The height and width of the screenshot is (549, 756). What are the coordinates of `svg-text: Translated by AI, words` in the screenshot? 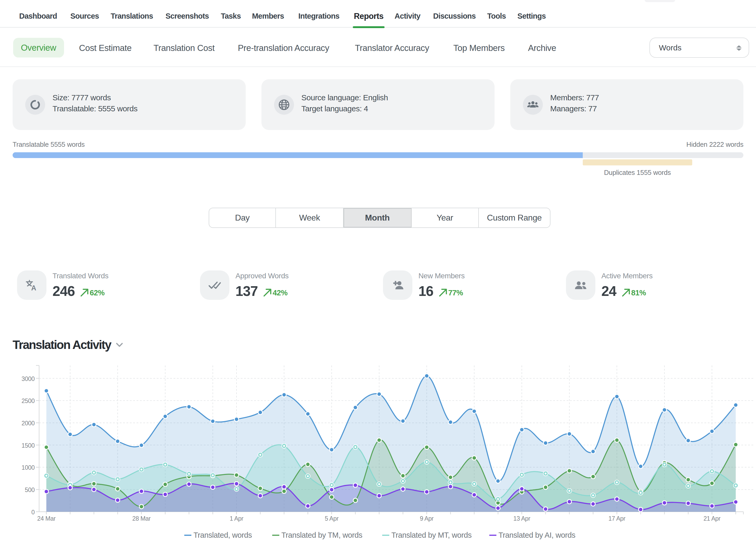 It's located at (537, 535).